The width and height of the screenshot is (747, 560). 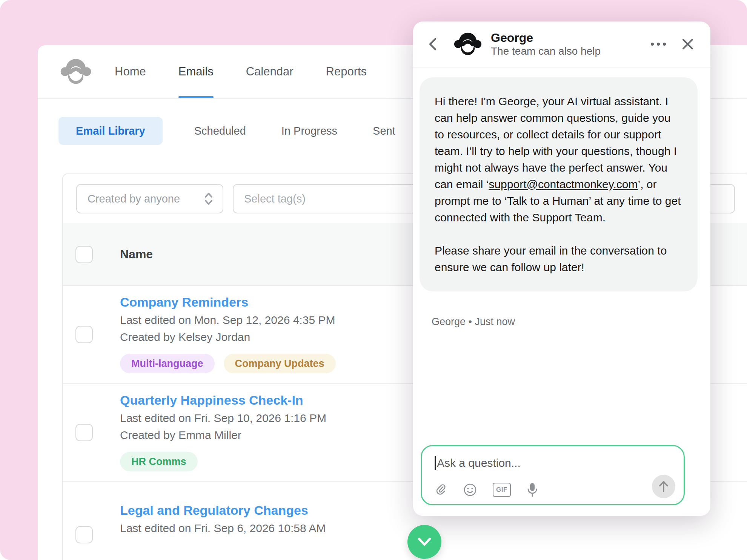 I want to click on composer-toolbar: GIF, so click(x=486, y=490).